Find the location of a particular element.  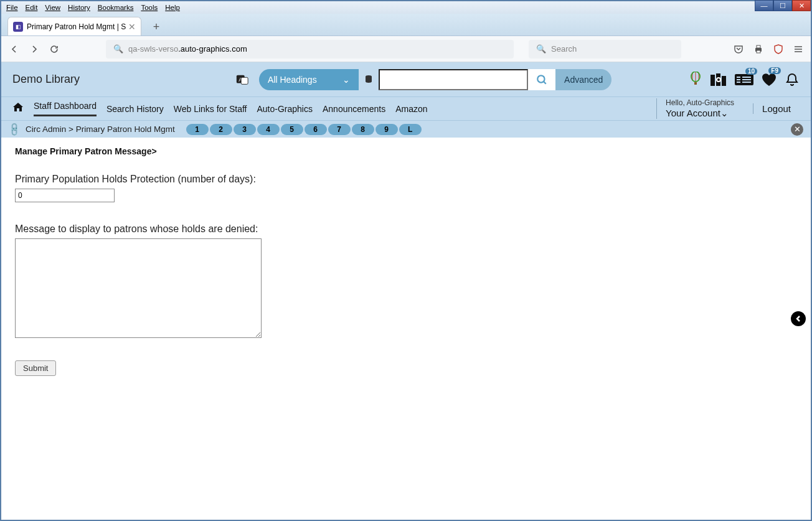

history-pill-1: 1 is located at coordinates (197, 129).